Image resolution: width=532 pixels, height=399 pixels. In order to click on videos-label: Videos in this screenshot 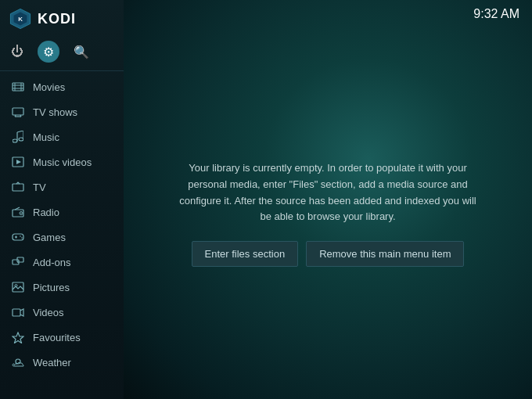, I will do `click(49, 313)`.